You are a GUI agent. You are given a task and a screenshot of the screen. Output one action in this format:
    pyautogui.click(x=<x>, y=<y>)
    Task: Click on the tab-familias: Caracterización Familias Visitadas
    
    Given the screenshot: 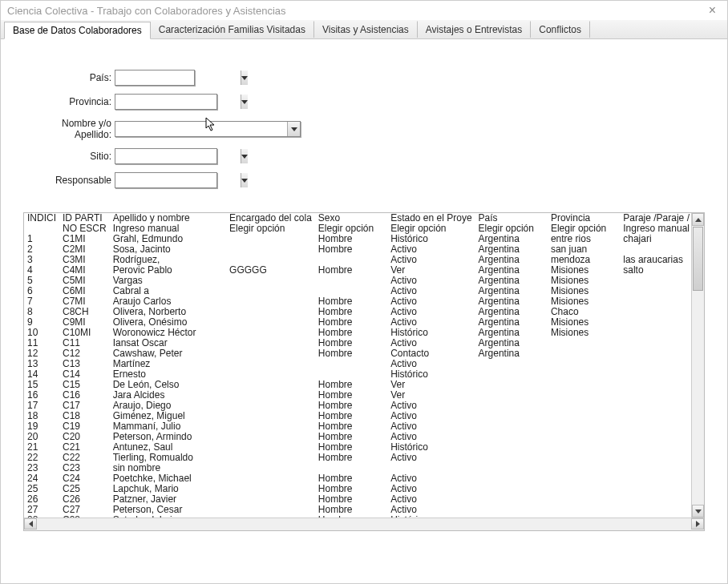 What is the action you would take?
    pyautogui.click(x=233, y=29)
    